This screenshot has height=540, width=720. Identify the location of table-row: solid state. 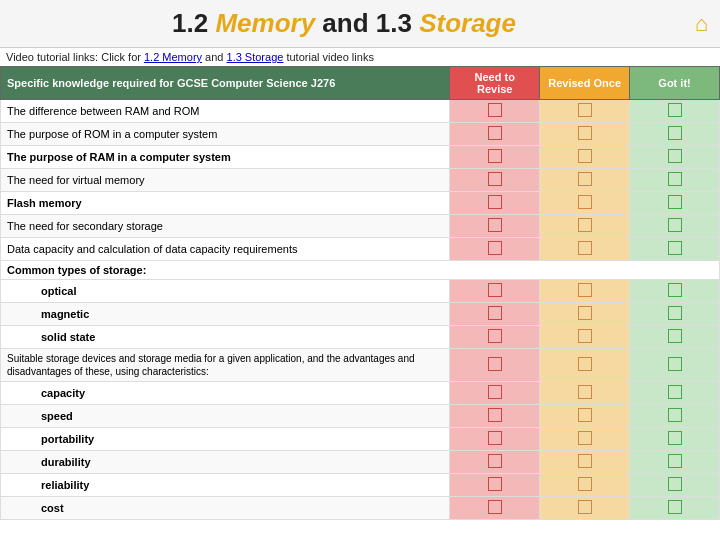
(360, 338).